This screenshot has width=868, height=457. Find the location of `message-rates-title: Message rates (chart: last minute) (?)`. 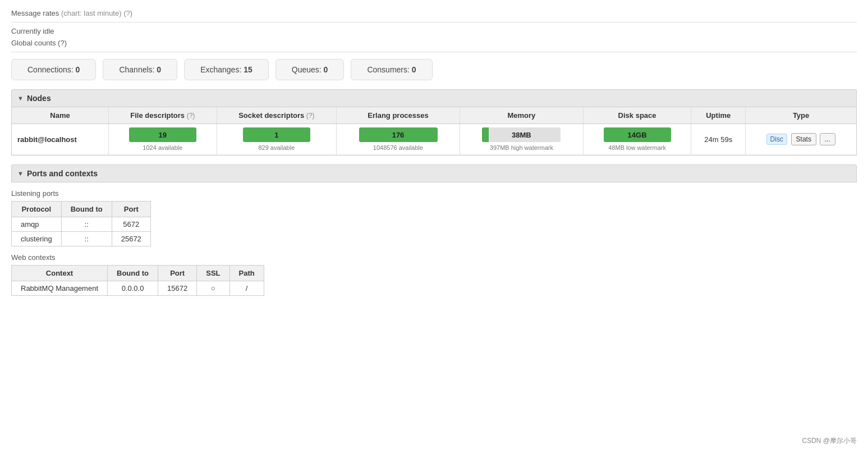

message-rates-title: Message rates (chart: last minute) (?) is located at coordinates (434, 13).